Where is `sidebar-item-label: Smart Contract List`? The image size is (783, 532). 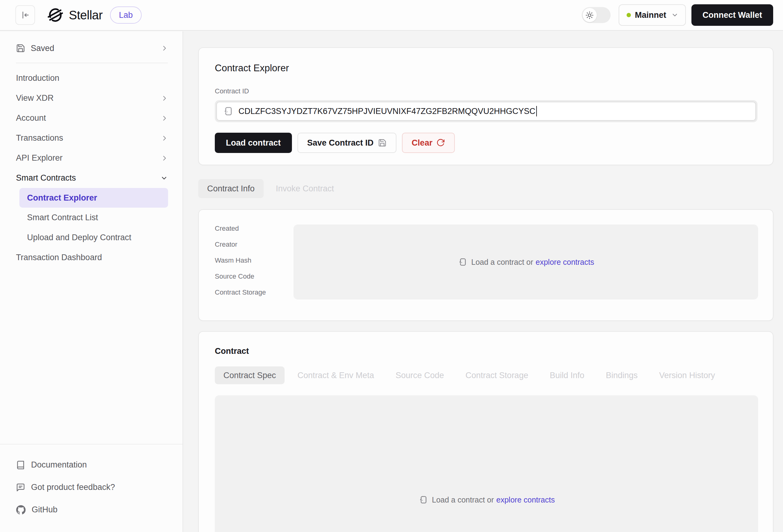 sidebar-item-label: Smart Contract List is located at coordinates (63, 218).